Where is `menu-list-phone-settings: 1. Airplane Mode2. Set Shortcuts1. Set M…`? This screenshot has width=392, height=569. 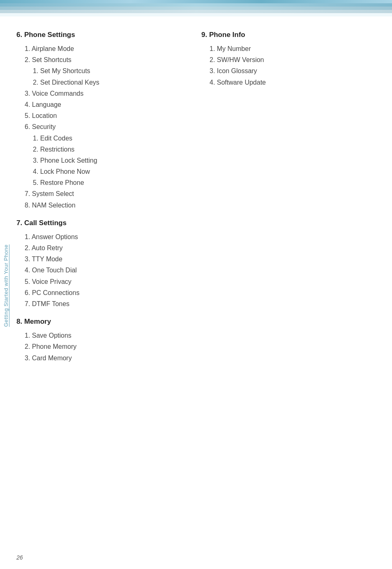 menu-list-phone-settings: 1. Airplane Mode2. Set Shortcuts1. Set M… is located at coordinates (99, 127).